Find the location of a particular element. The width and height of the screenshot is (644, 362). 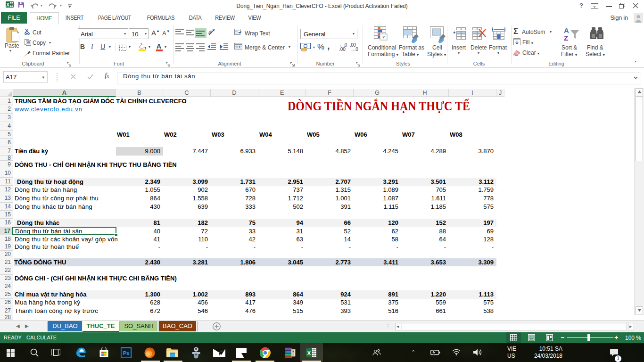

svg-text: Ps is located at coordinates (126, 353).